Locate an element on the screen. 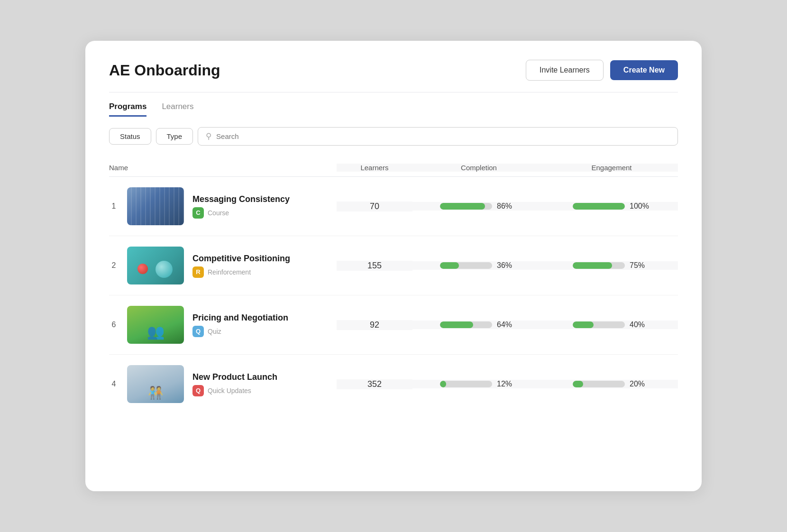  search-input is located at coordinates (443, 137).